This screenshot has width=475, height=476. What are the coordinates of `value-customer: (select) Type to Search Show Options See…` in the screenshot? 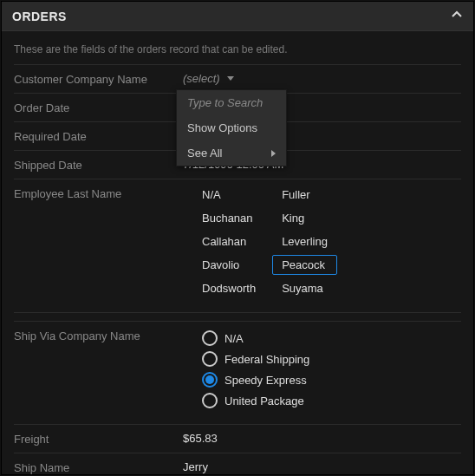 It's located at (322, 78).